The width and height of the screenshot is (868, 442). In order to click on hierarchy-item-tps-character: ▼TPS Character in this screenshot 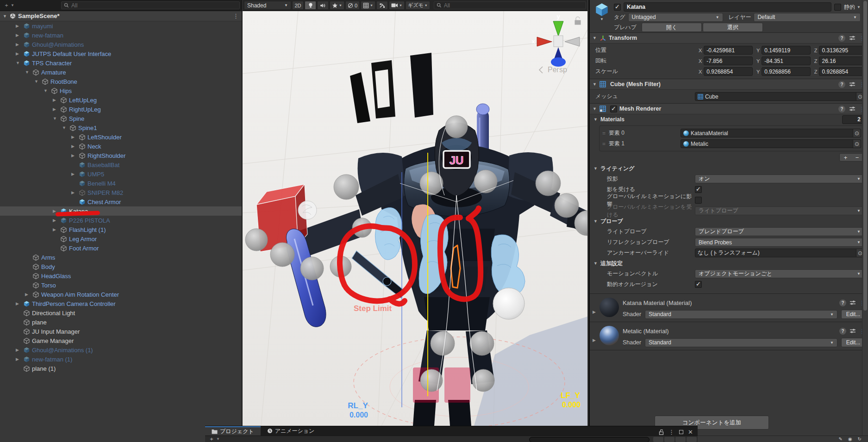, I will do `click(121, 63)`.